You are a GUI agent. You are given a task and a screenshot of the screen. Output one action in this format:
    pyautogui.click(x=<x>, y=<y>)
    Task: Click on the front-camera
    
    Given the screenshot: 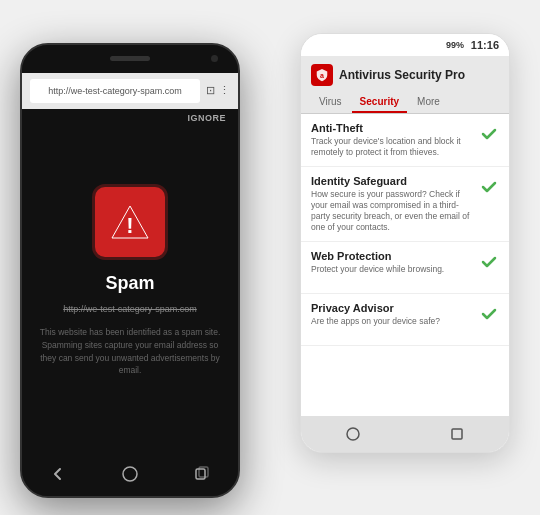 What is the action you would take?
    pyautogui.click(x=214, y=58)
    